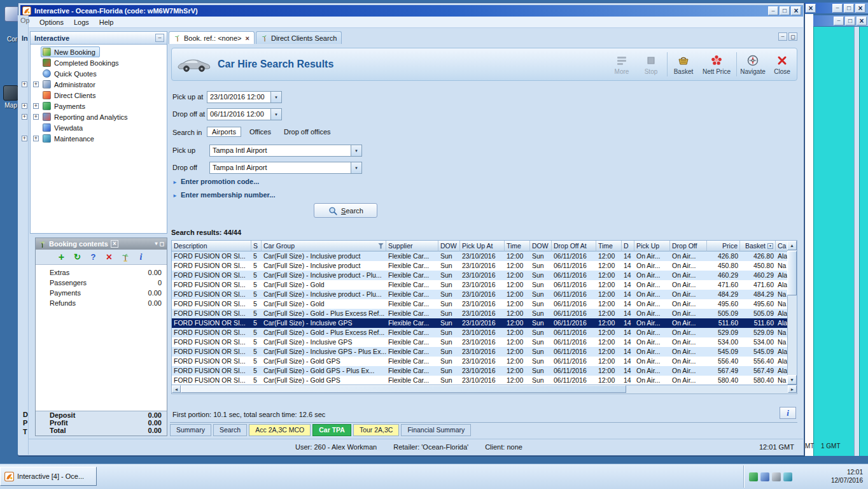 This screenshot has height=489, width=868. I want to click on nav-tree-item: + Payments, so click(99, 106).